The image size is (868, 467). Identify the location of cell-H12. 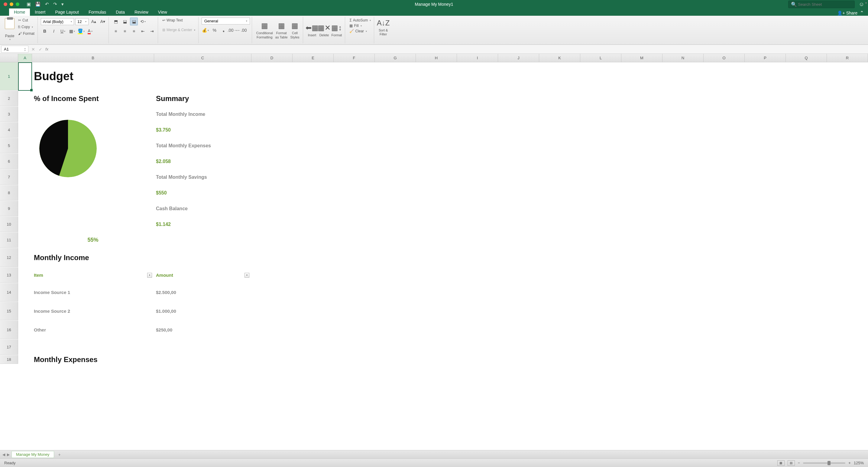
(436, 258).